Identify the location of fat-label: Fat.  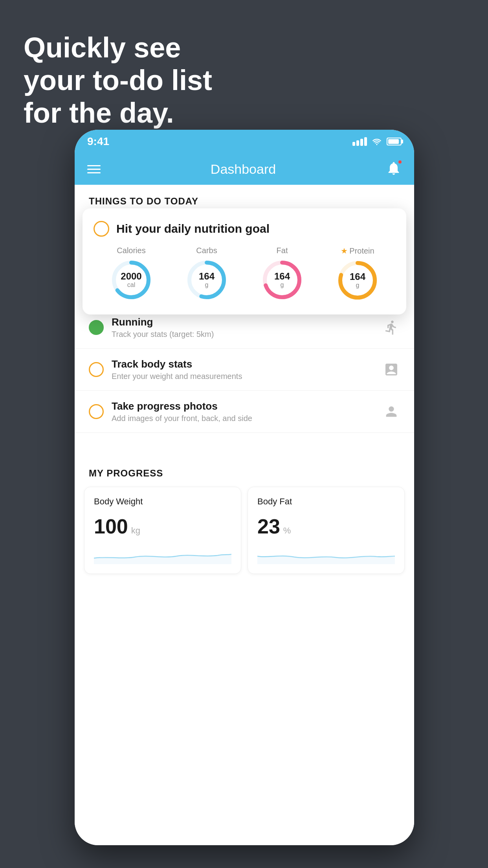
(282, 251).